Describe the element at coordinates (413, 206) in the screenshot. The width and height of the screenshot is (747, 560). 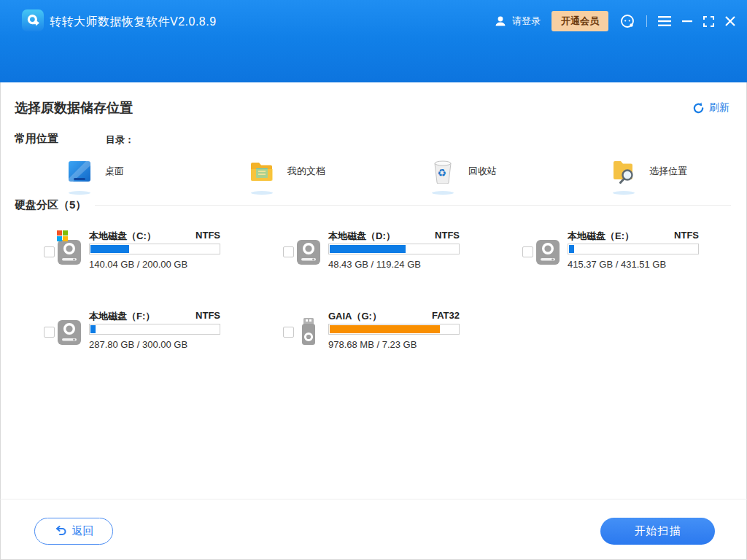
I see `section-divider` at that location.